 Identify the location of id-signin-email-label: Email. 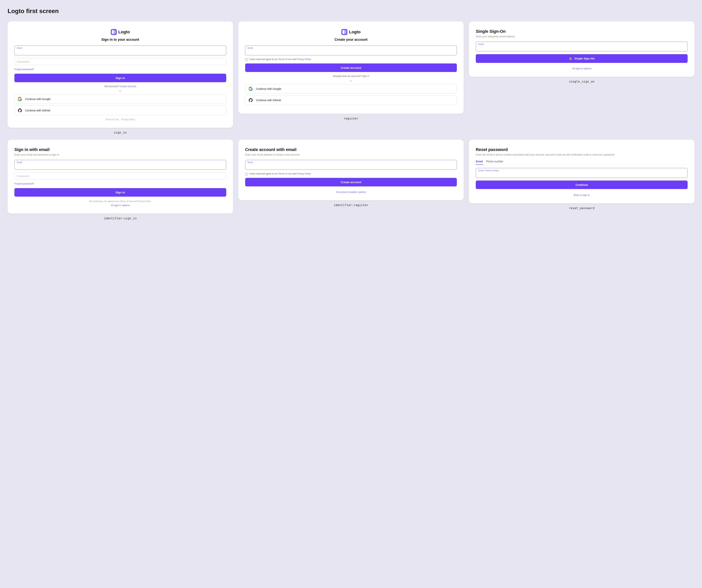
(120, 163).